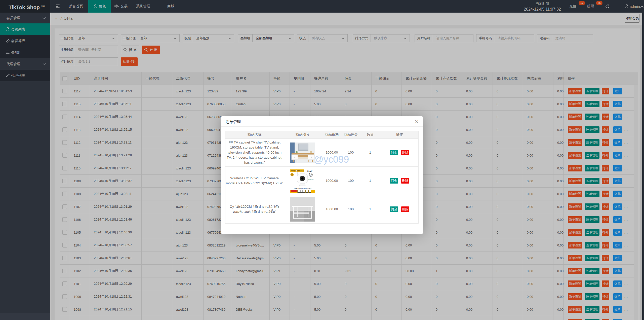 The width and height of the screenshot is (644, 320). What do you see at coordinates (303, 188) in the screenshot?
I see `svg-text: 2MP Indoor IP PT Camera` at bounding box center [303, 188].